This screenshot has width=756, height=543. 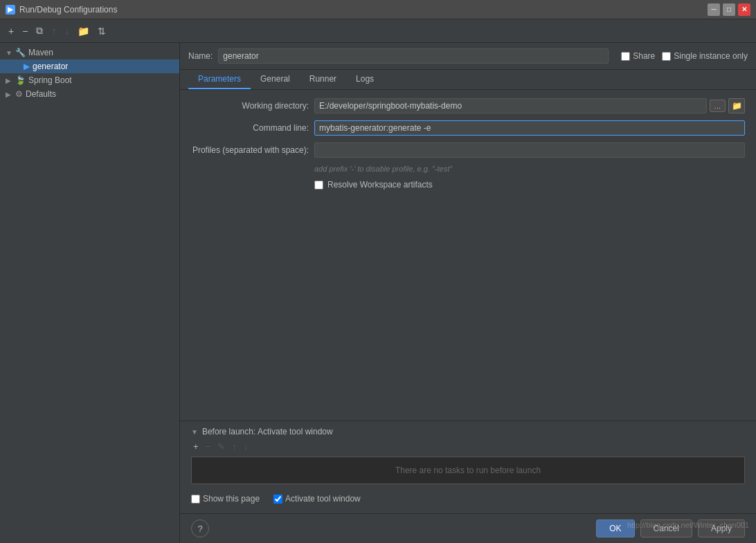 I want to click on before-launch-down-button: ↓, so click(x=246, y=447).